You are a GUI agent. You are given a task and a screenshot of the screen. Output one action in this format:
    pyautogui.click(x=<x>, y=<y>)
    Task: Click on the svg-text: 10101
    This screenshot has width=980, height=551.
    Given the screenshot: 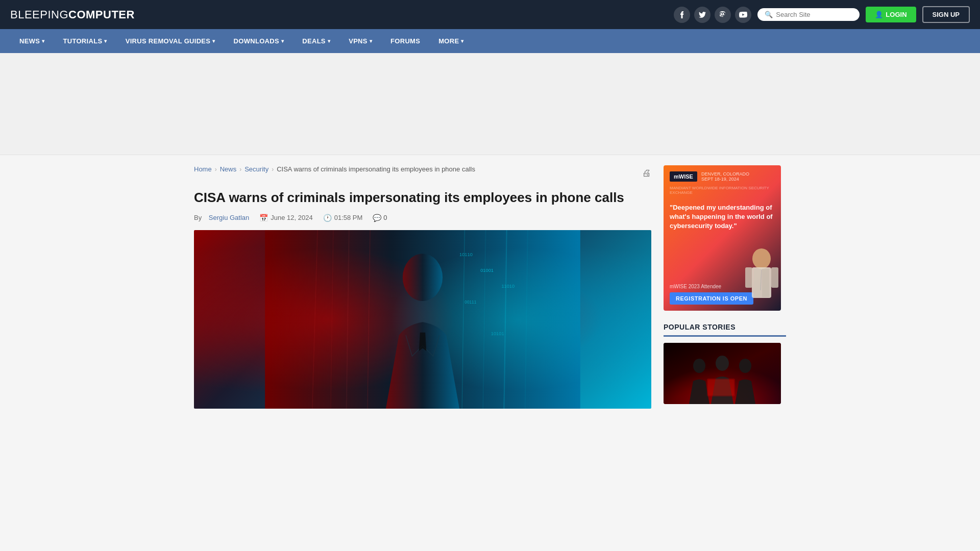 What is the action you would take?
    pyautogui.click(x=498, y=334)
    